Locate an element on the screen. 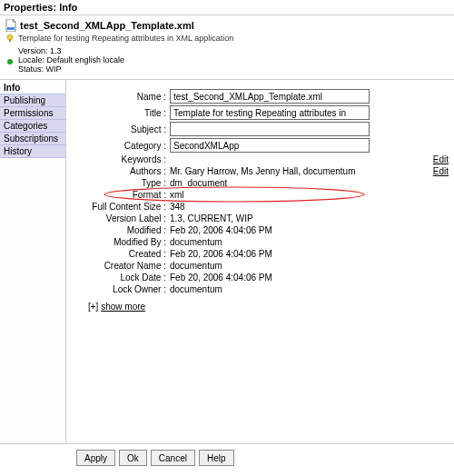 This screenshot has height=476, width=454. full-content-size-label: Full Content Size : is located at coordinates (120, 207).